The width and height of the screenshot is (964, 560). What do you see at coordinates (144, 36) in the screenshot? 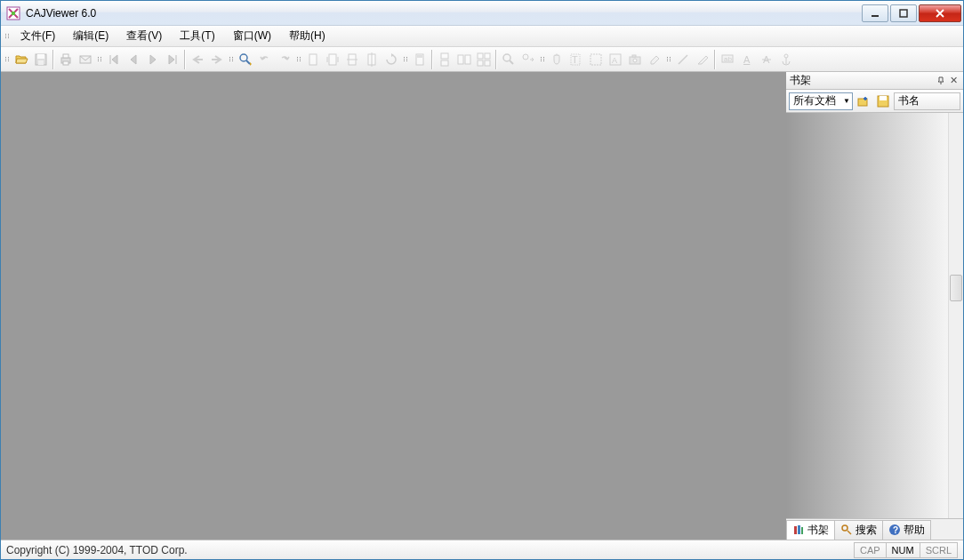
I see `menu-view: 查看(V)` at bounding box center [144, 36].